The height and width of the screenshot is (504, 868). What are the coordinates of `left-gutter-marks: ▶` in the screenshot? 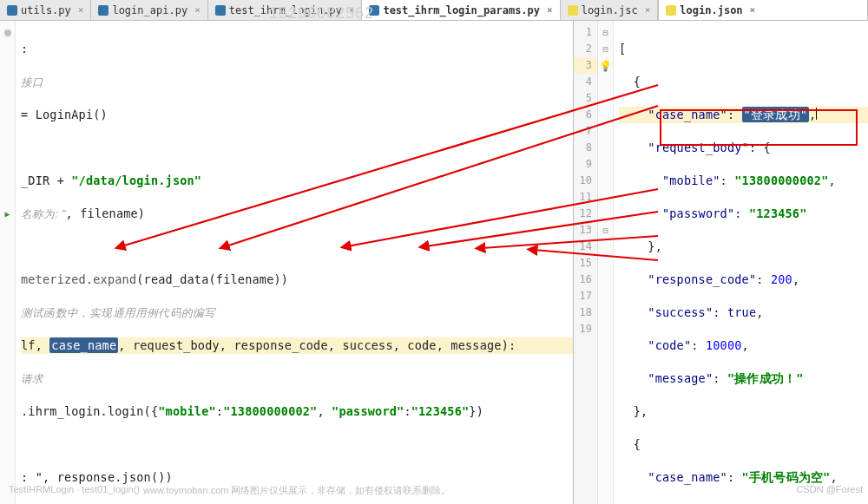 It's located at (8, 262).